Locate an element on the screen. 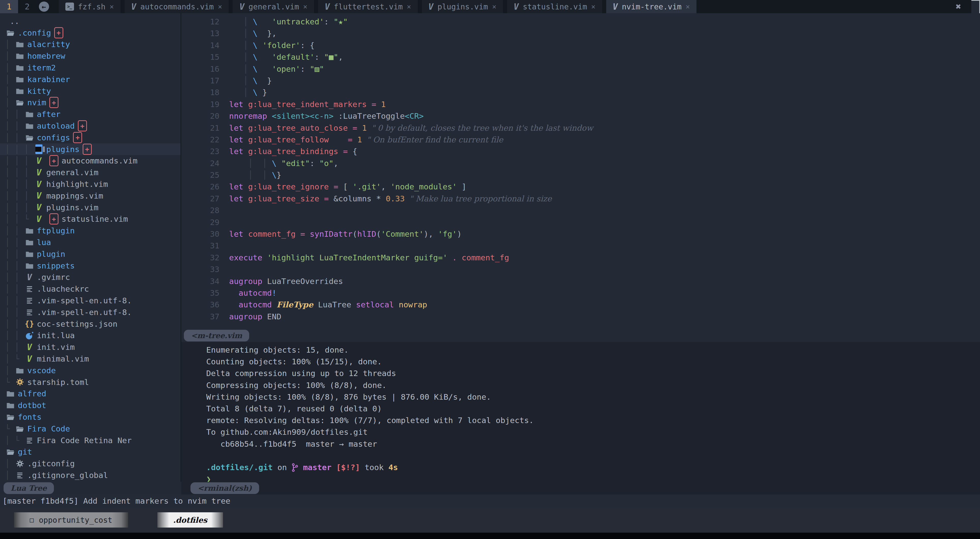 This screenshot has width=980, height=539. tree-item-mappings.vim: │ │ │ Vmappings.vim is located at coordinates (93, 196).